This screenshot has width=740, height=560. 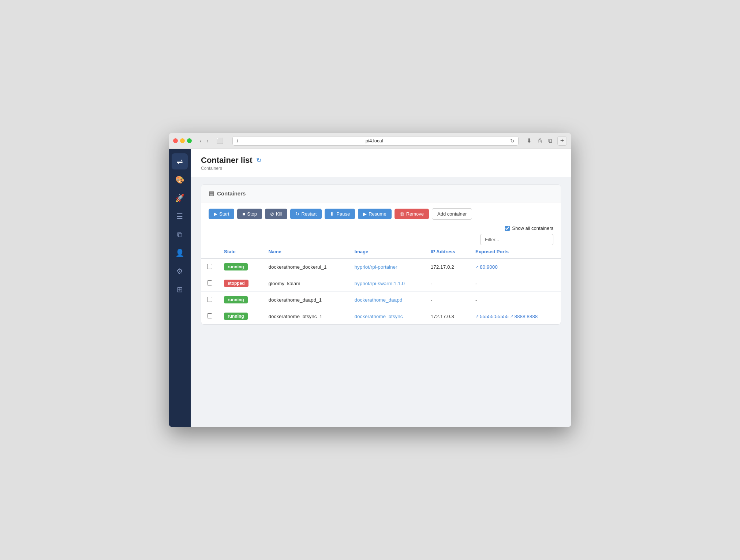 I want to click on kill-icon: ⊘, so click(x=272, y=214).